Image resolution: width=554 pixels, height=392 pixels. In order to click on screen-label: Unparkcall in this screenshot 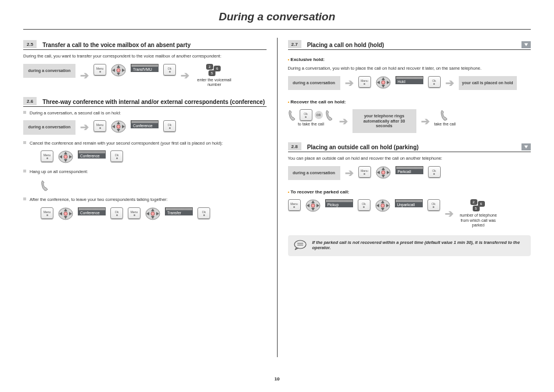, I will do `click(409, 203)`.